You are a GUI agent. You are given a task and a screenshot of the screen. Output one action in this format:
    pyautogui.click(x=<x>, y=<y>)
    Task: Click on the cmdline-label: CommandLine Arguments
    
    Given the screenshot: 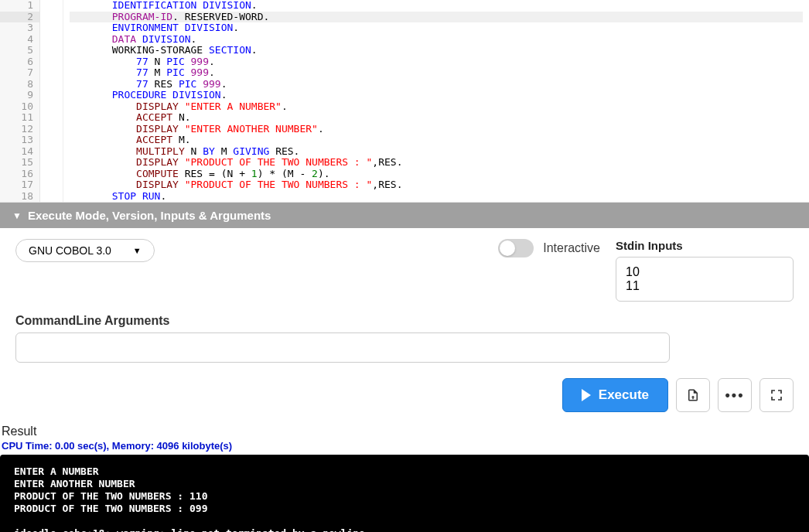 What is the action you would take?
    pyautogui.click(x=404, y=321)
    